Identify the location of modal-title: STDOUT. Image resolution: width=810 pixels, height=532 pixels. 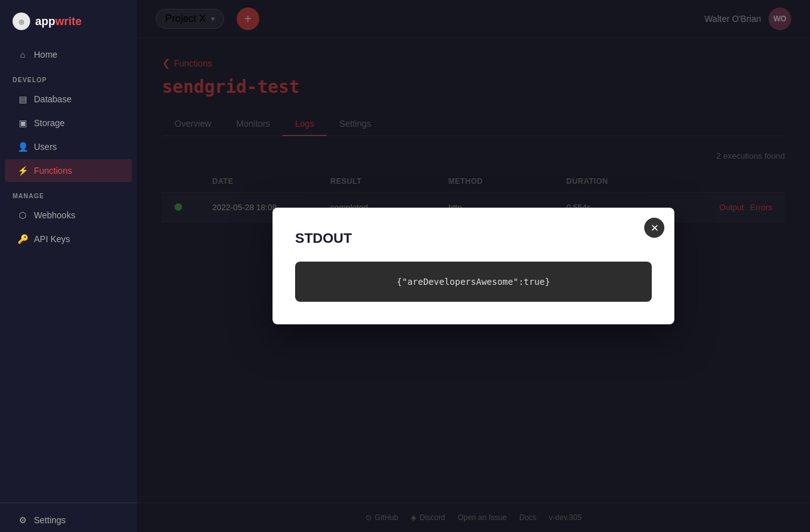
(473, 238).